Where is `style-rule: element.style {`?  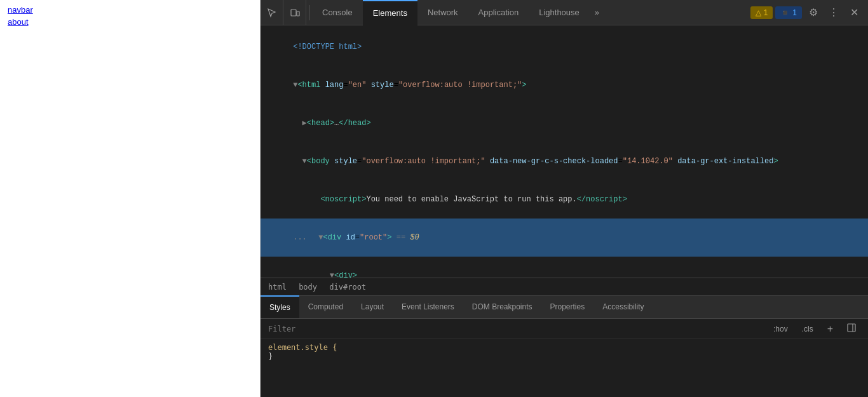 style-rule: element.style { is located at coordinates (564, 347).